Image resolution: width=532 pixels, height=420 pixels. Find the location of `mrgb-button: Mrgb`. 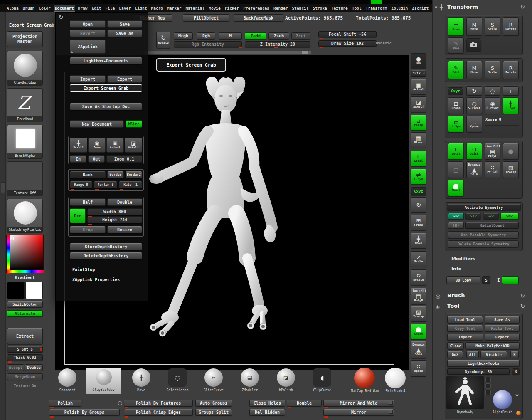

mrgb-button: Mrgb is located at coordinates (183, 36).